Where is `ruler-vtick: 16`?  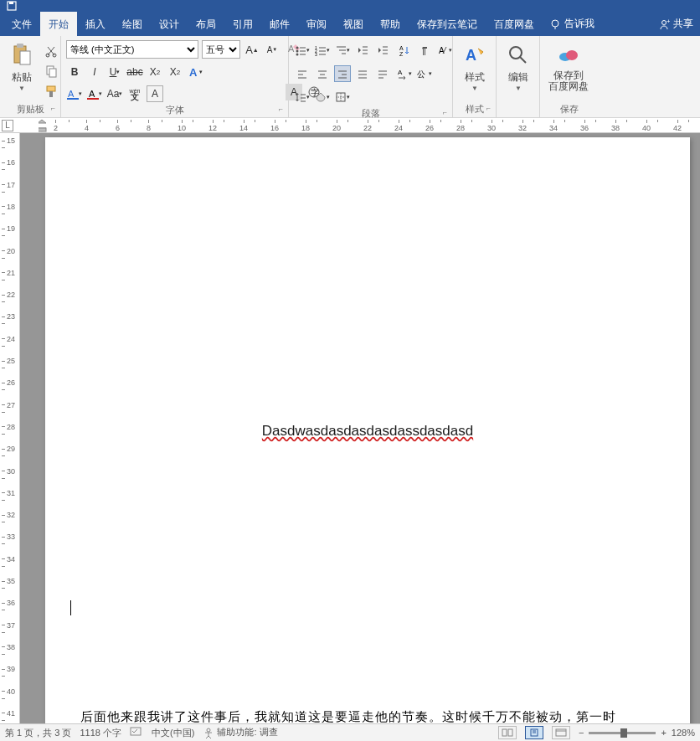 ruler-vtick: 16 is located at coordinates (10, 162).